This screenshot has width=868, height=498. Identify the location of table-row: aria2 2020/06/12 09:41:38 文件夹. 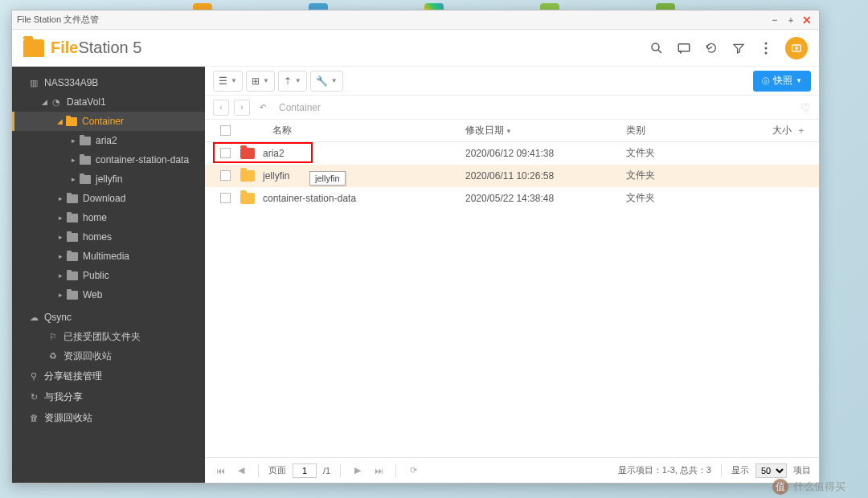
(512, 153).